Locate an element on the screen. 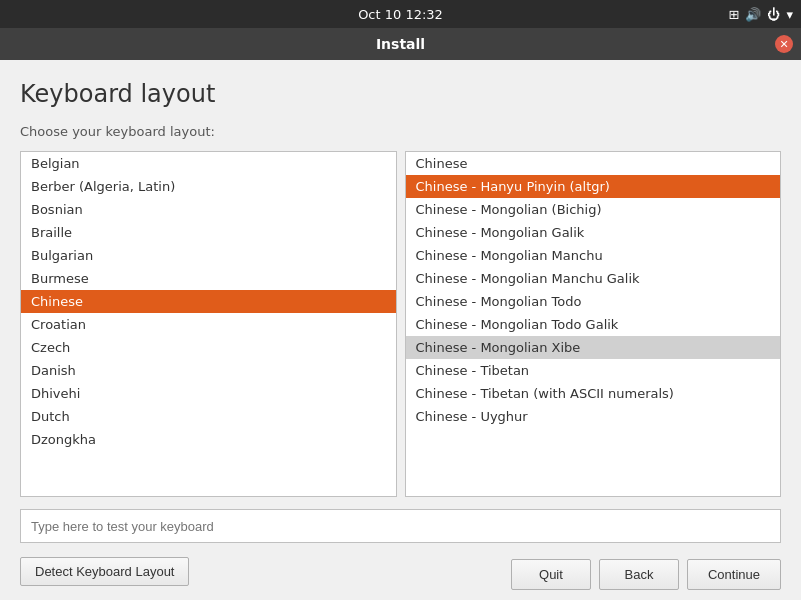 The width and height of the screenshot is (801, 600). list-item: Chinese - Mongolian (Bichig) is located at coordinates (594, 210).